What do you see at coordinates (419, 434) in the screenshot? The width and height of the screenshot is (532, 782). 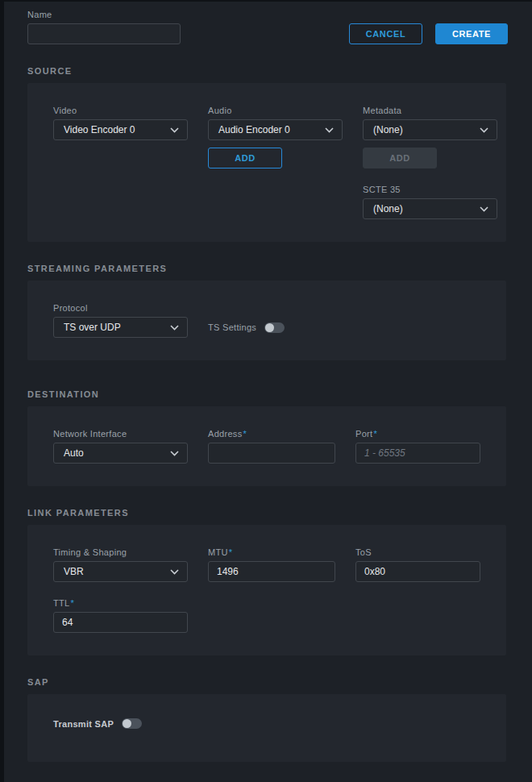 I see `port-label: Port*` at bounding box center [419, 434].